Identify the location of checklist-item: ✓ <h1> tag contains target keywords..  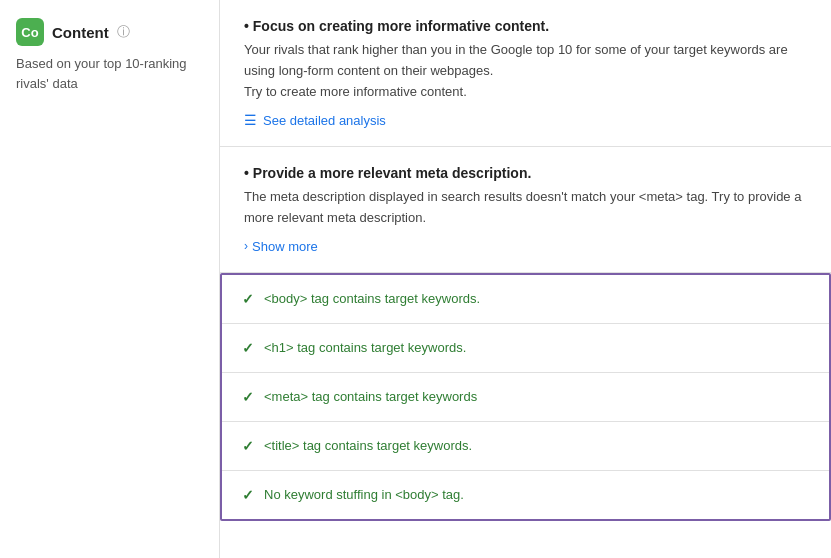
(526, 348).